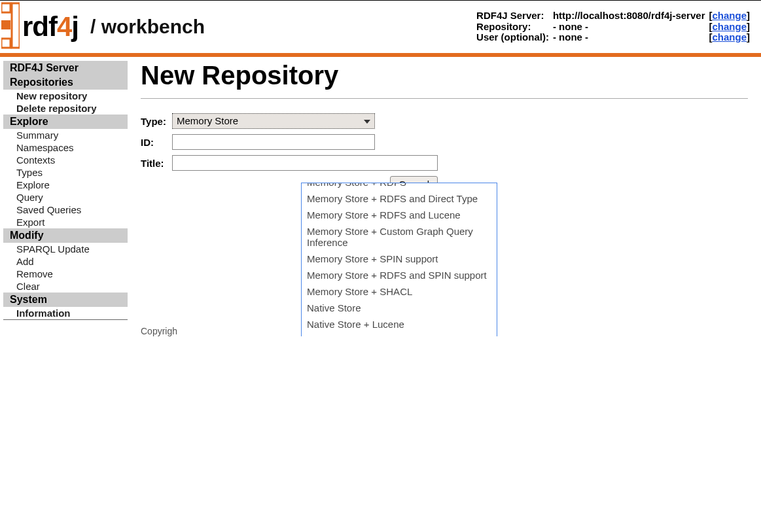 The height and width of the screenshot is (532, 761). I want to click on title-input, so click(305, 163).